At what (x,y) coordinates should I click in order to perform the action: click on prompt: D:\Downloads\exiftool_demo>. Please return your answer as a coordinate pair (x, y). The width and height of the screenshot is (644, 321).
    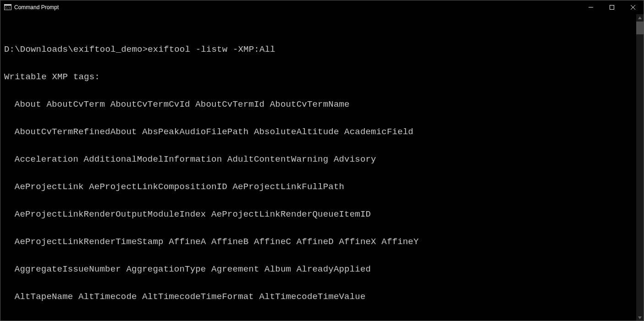
    Looking at the image, I should click on (76, 49).